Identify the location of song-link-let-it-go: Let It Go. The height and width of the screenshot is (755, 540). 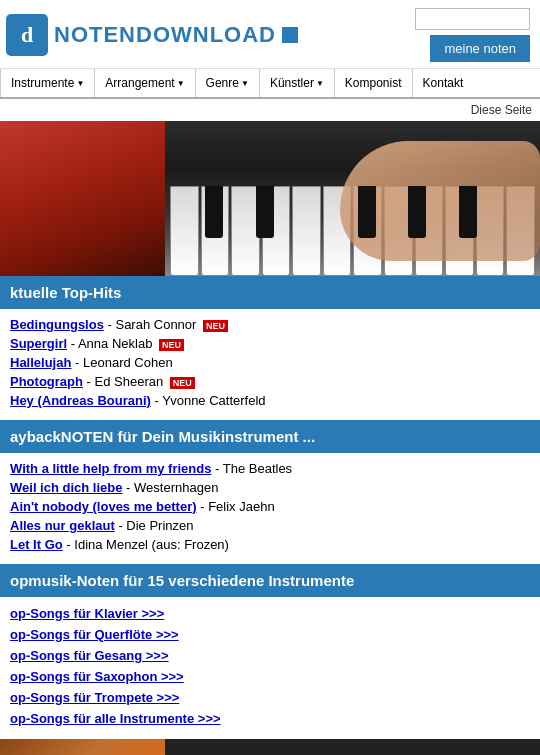
(36, 544).